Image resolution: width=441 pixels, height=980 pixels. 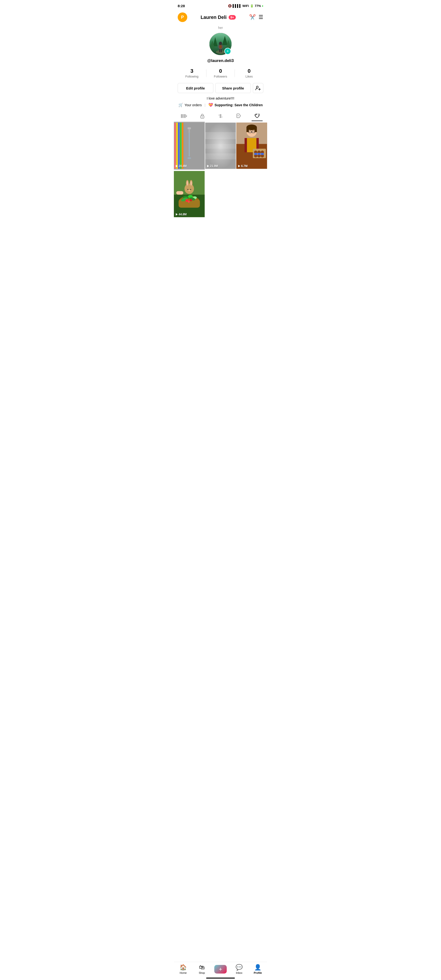 I want to click on orders-link: 🛒 Your orders, so click(x=190, y=105).